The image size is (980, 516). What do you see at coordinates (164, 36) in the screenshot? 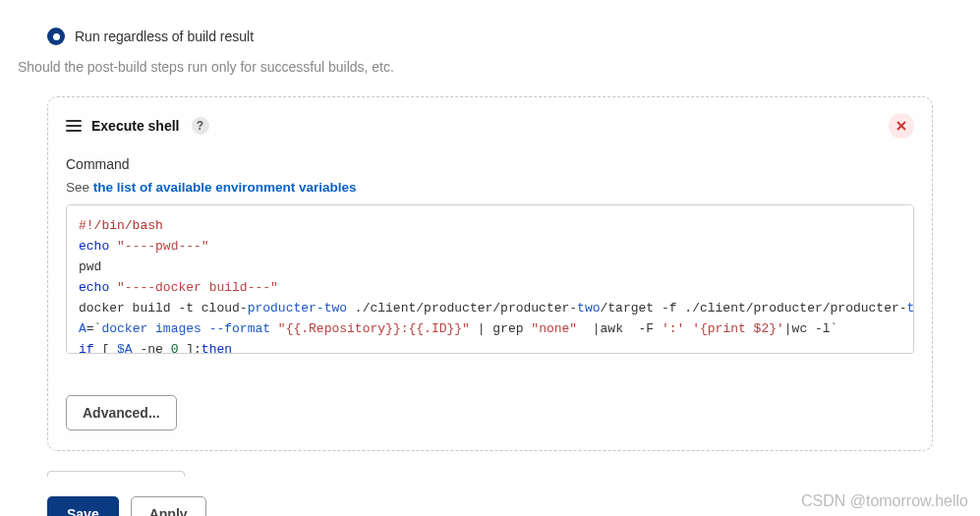
I see `radio-label: Run regardless of build result` at bounding box center [164, 36].